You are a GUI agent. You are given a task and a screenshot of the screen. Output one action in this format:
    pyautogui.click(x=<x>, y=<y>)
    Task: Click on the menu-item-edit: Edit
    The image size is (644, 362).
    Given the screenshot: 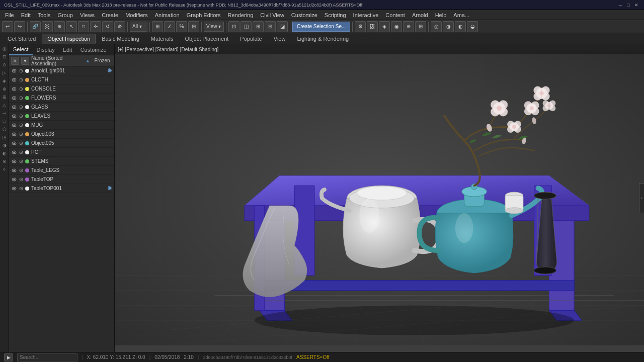 What is the action you would take?
    pyautogui.click(x=26, y=15)
    